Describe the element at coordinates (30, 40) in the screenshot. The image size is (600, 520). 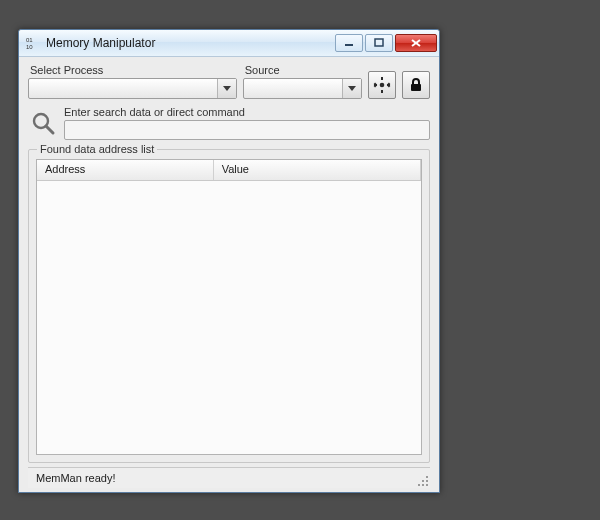
I see `svg-text: 01` at that location.